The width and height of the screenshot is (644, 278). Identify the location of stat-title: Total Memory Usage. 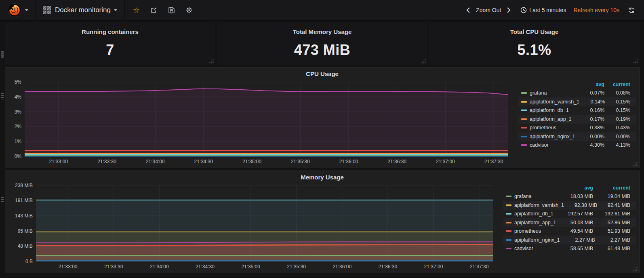
(322, 32).